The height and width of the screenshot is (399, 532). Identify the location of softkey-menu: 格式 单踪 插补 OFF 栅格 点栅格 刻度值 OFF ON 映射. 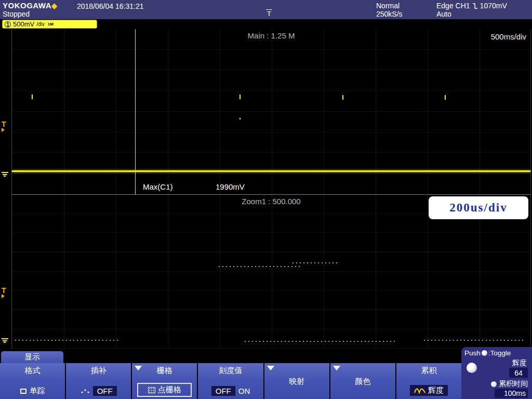
(231, 381).